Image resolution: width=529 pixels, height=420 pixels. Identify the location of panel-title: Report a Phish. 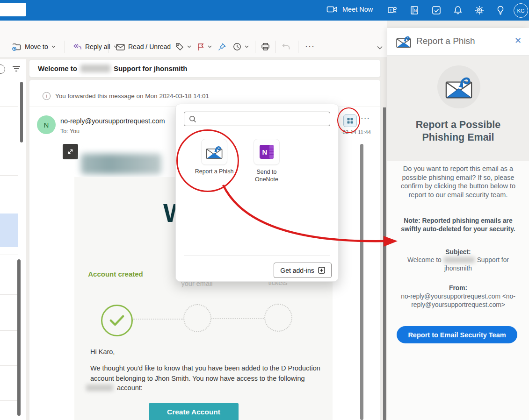
(446, 41).